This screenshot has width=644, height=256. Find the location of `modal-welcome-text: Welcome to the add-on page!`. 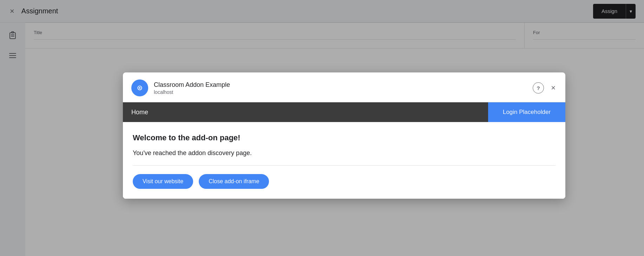

modal-welcome-text: Welcome to the add-on page! is located at coordinates (344, 138).